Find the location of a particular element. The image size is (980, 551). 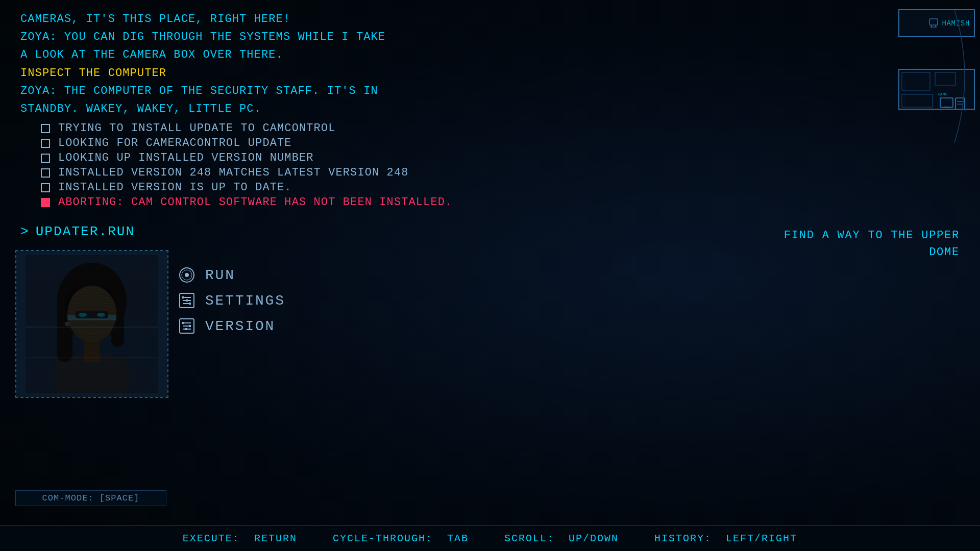

execute-key: RETURN is located at coordinates (276, 539).